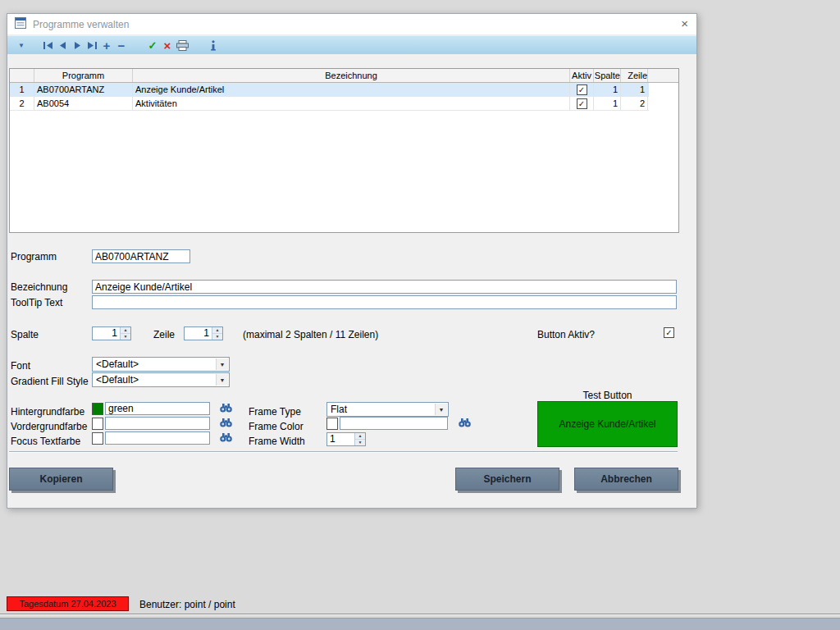 This screenshot has height=630, width=840. Describe the element at coordinates (34, 257) in the screenshot. I see `programm-label: Programm` at that location.